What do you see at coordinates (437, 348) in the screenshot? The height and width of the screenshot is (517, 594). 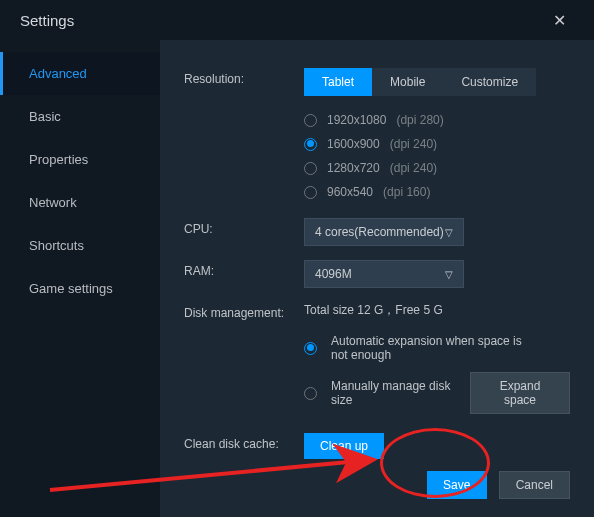 I see `disk-option: Automatic expansion when space is not en…` at bounding box center [437, 348].